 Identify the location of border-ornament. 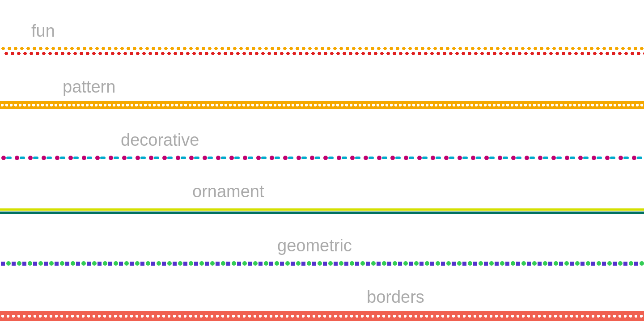
(322, 211).